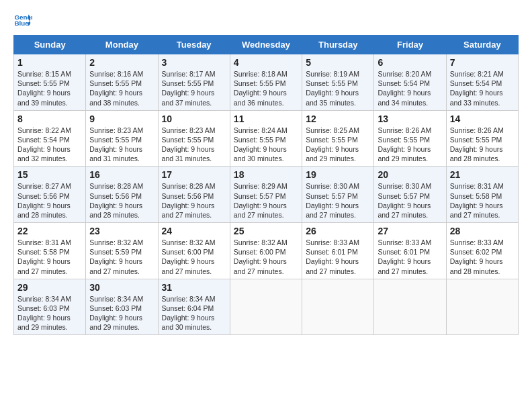  I want to click on day-number: 20, so click(410, 175).